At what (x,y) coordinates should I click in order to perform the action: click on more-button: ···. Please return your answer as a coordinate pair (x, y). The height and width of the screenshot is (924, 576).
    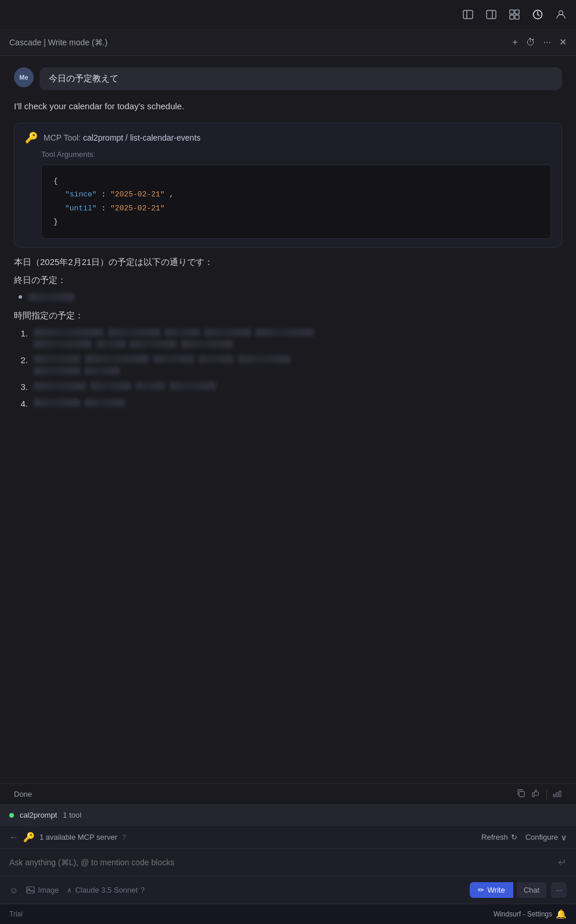
    Looking at the image, I should click on (547, 42).